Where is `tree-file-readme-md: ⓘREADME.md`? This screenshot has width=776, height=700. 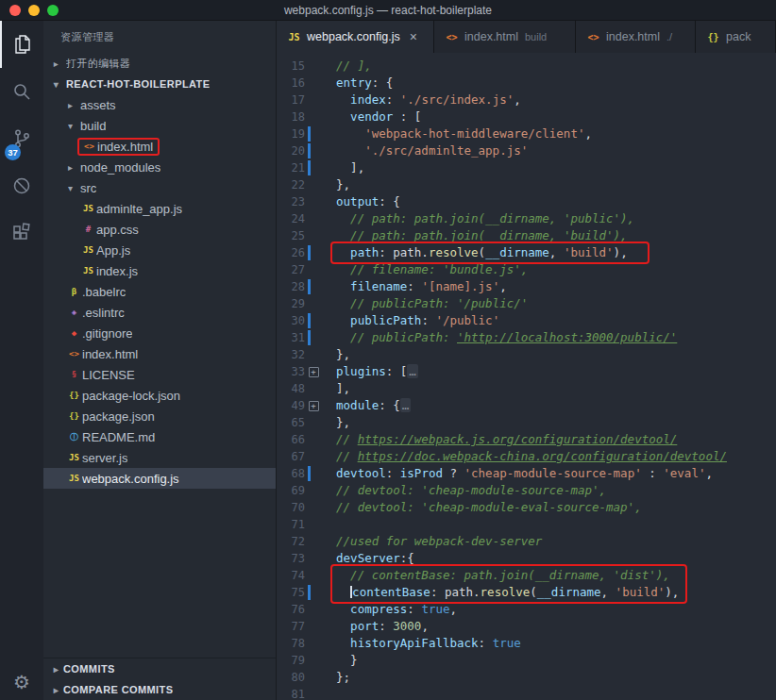
tree-file-readme-md: ⓘREADME.md is located at coordinates (160, 437).